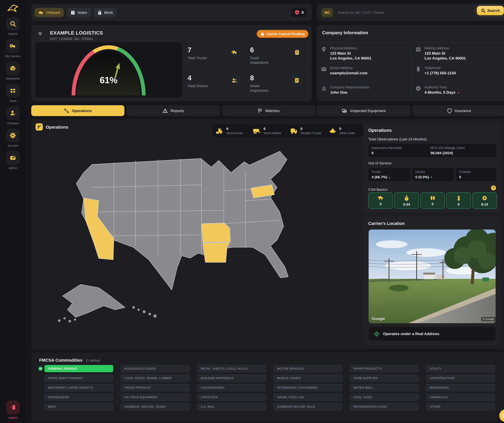  What do you see at coordinates (369, 87) in the screenshot?
I see `field-label: Company Representative:` at bounding box center [369, 87].